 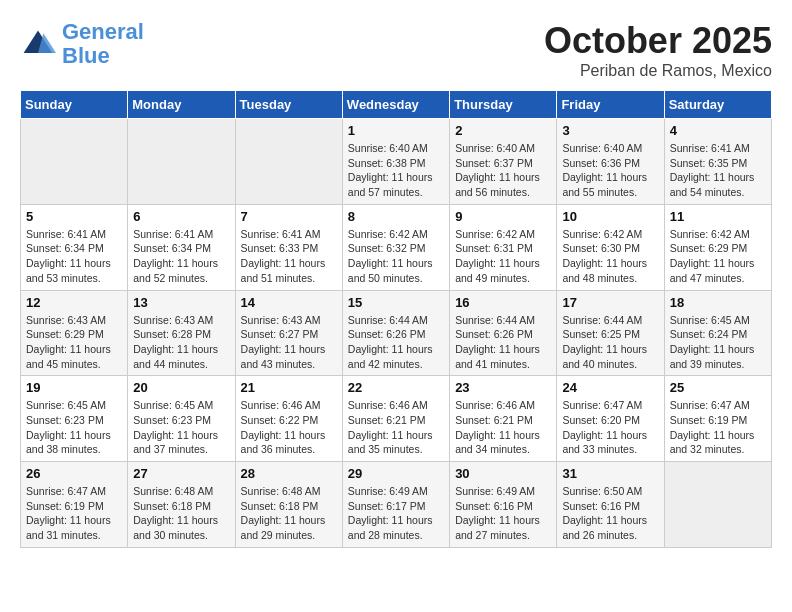 I want to click on day-info: Sunrise: 6:40 AMSunset: 6:38 PMDaylight:…, so click(x=396, y=170).